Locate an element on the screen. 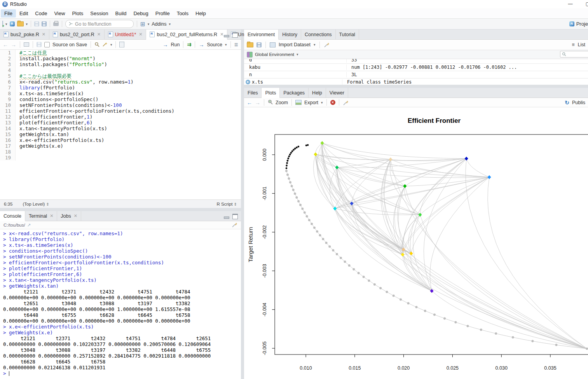 This screenshot has width=588, height=379. import-dataset-button: Import Dataset is located at coordinates (295, 45).